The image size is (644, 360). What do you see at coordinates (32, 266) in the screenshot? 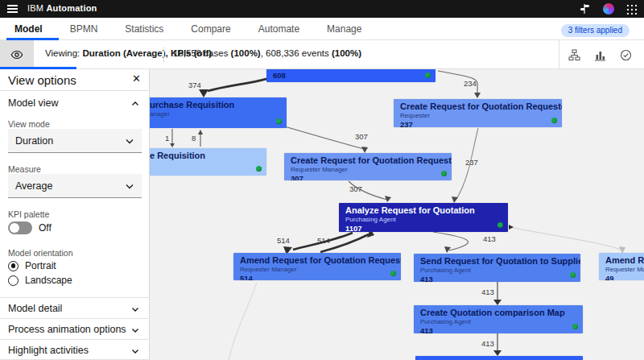
I see `radio-portrait: Portrait` at bounding box center [32, 266].